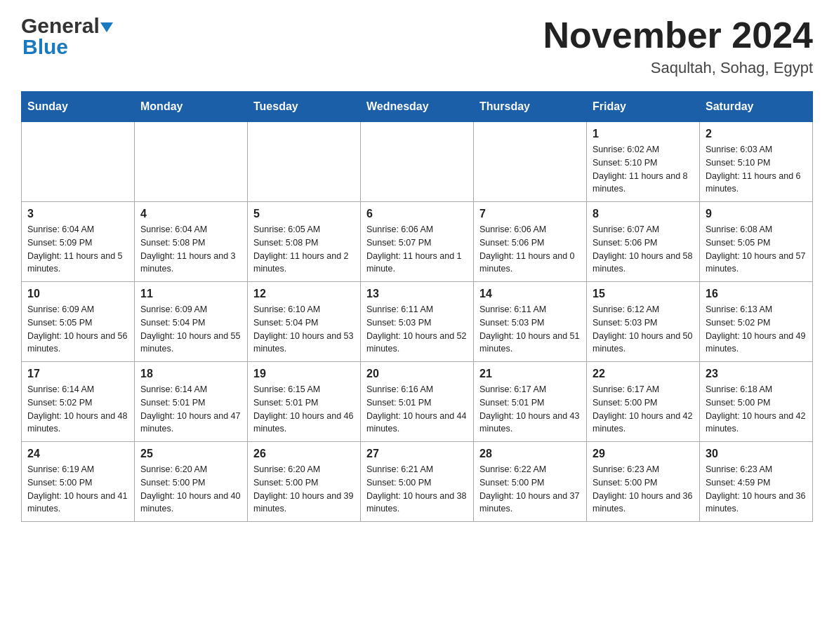  What do you see at coordinates (530, 294) in the screenshot?
I see `day-number: 14` at bounding box center [530, 294].